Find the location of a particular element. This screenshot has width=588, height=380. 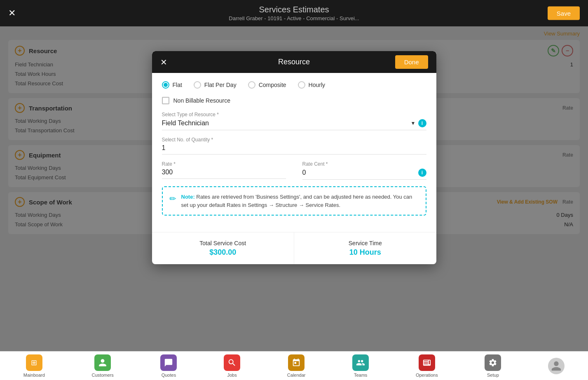

note-label: Note: is located at coordinates (188, 197).